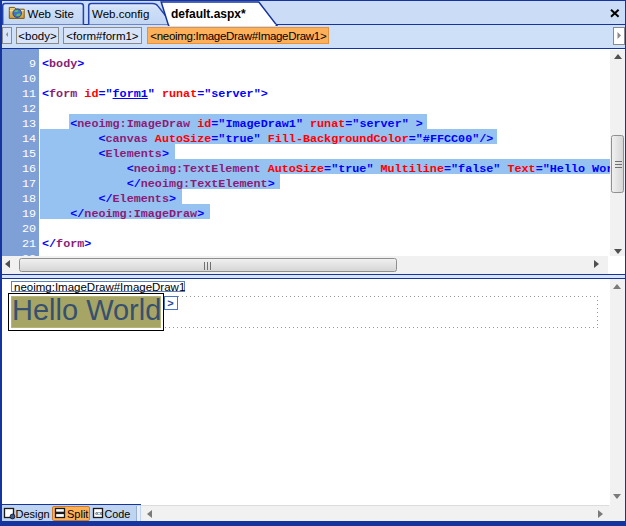 The height and width of the screenshot is (526, 626). What do you see at coordinates (33, 514) in the screenshot?
I see `svg-text: Design` at bounding box center [33, 514].